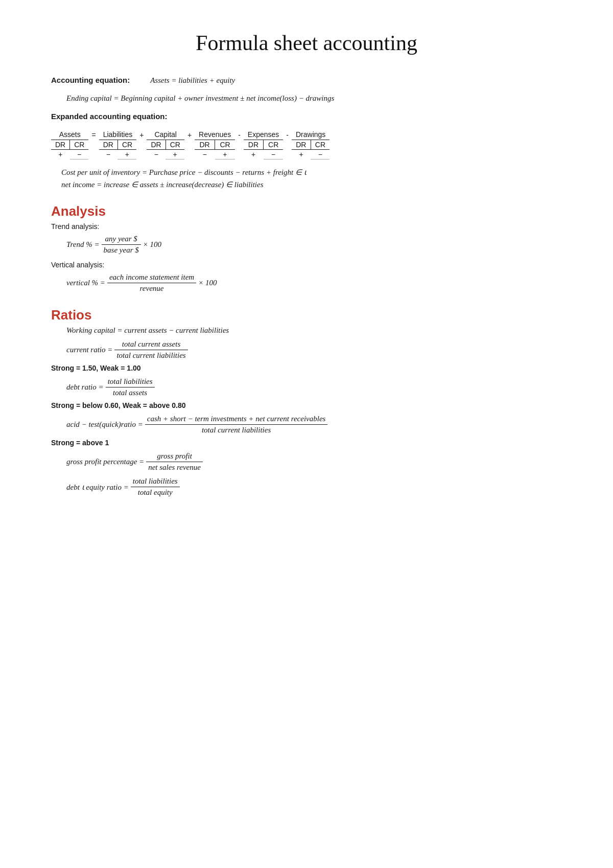 This screenshot has width=613, height=868. Describe the element at coordinates (264, 135) in the screenshot. I see `col-expenses: Expenses` at that location.